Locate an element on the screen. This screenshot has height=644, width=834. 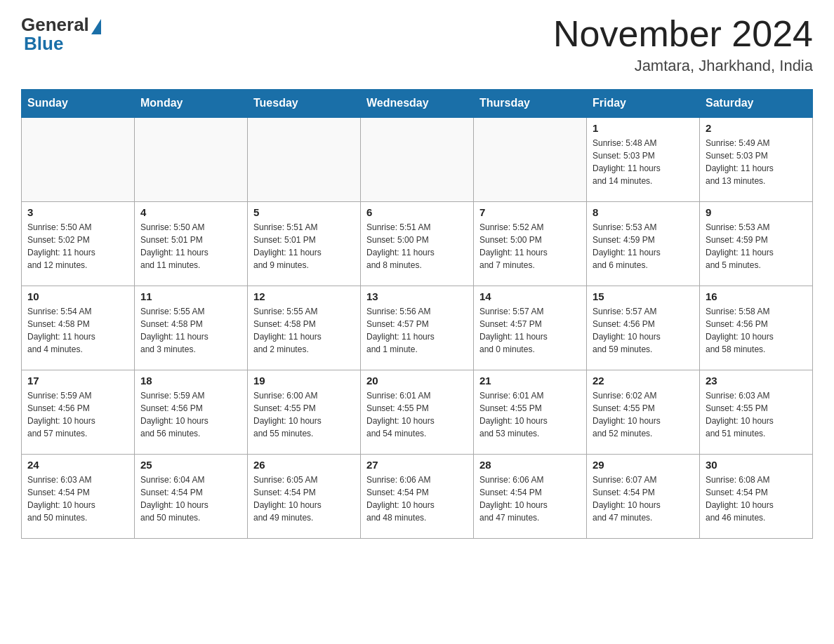
calendar-week-1: 1Sunrise: 5:48 AM Sunset: 5:03 PM Daylig… is located at coordinates (417, 159).